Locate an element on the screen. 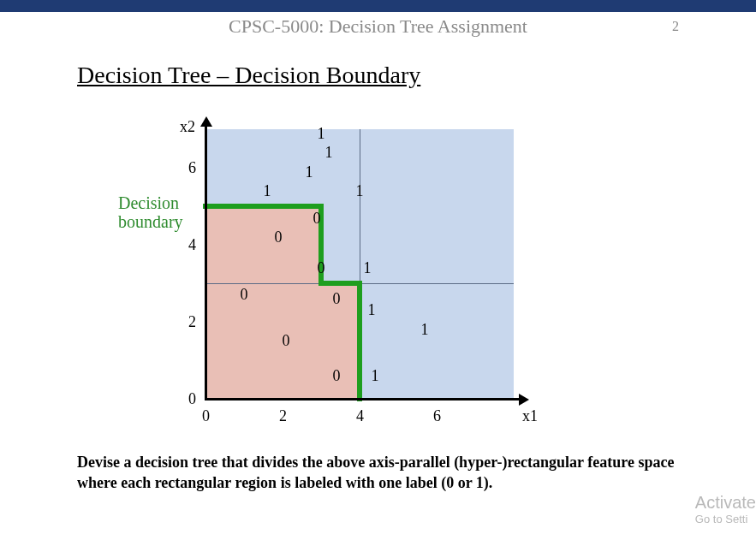  point-1-e: 1 is located at coordinates (360, 192).